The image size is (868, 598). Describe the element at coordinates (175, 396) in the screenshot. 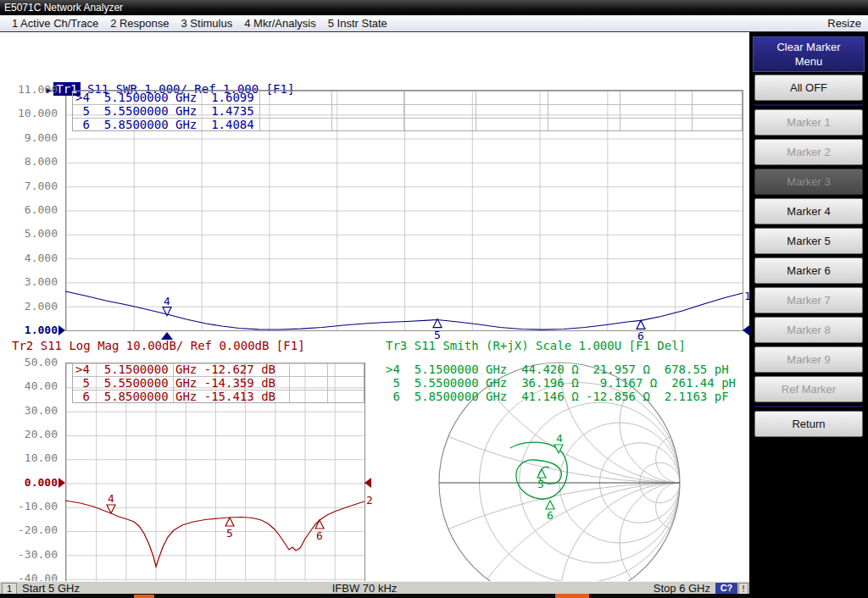

I see `tr2-marker-row: 6 5.8500000 GHz -15.413 dB` at that location.